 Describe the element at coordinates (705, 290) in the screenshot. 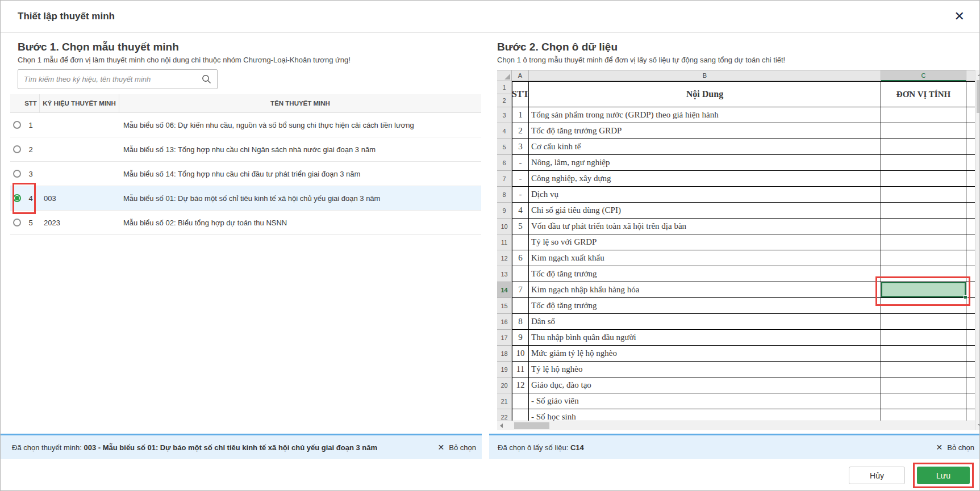

I see `cell-b: Kim ngạch nhập khẩu hàng hóa` at that location.